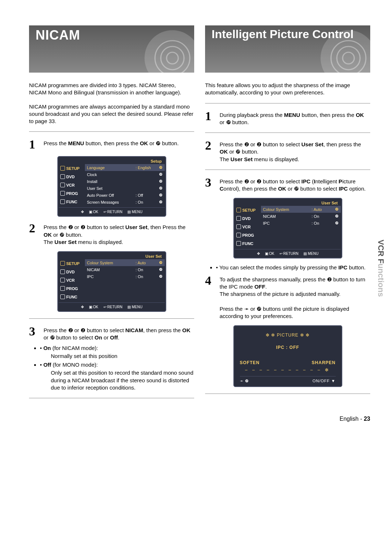 The width and height of the screenshot is (392, 554). Describe the element at coordinates (293, 268) in the screenshot. I see `note-ipc-button: • You can select the modes simply by pre…` at that location.